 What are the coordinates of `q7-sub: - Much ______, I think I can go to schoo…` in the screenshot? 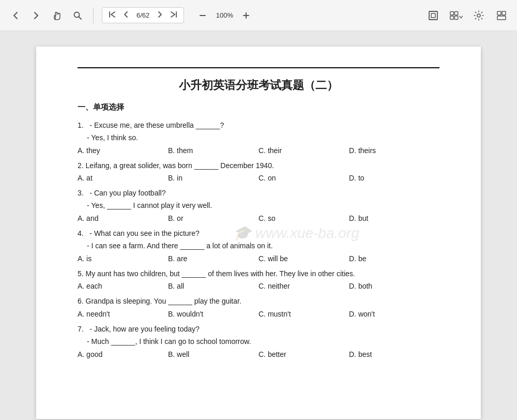 It's located at (258, 342).